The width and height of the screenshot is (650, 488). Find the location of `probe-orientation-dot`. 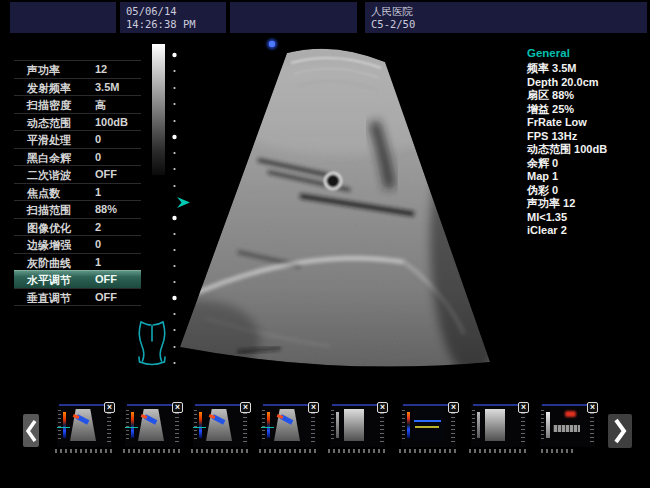

probe-orientation-dot is located at coordinates (272, 44).